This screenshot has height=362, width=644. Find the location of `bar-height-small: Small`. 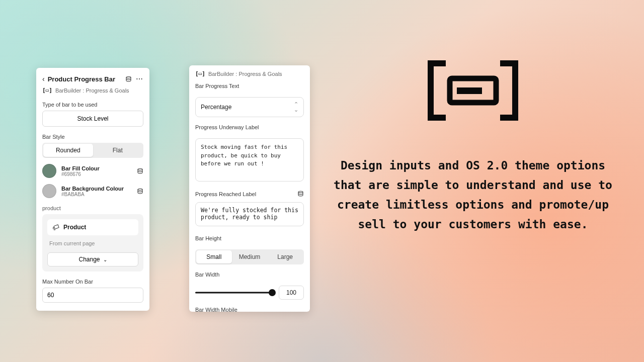

bar-height-small: Small is located at coordinates (214, 257).